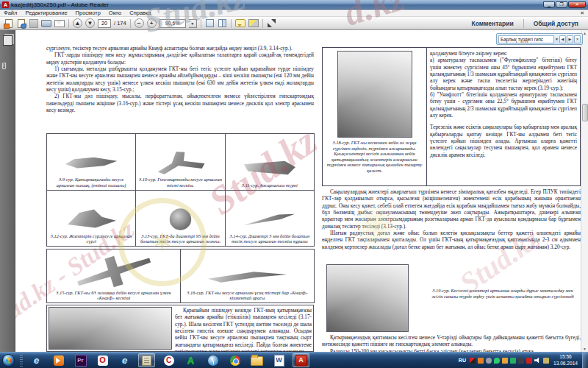 This screenshot has height=368, width=588. Describe the element at coordinates (210, 24) in the screenshot. I see `single-page-icon` at that location.